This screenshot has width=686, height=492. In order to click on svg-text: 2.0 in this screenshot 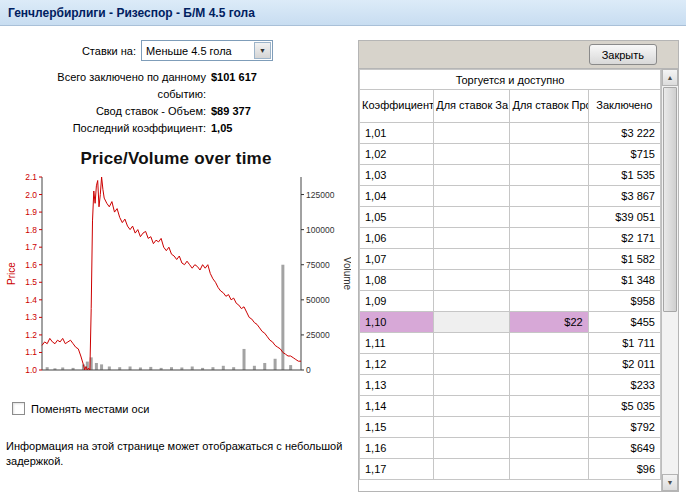, I will do `click(31, 195)`.